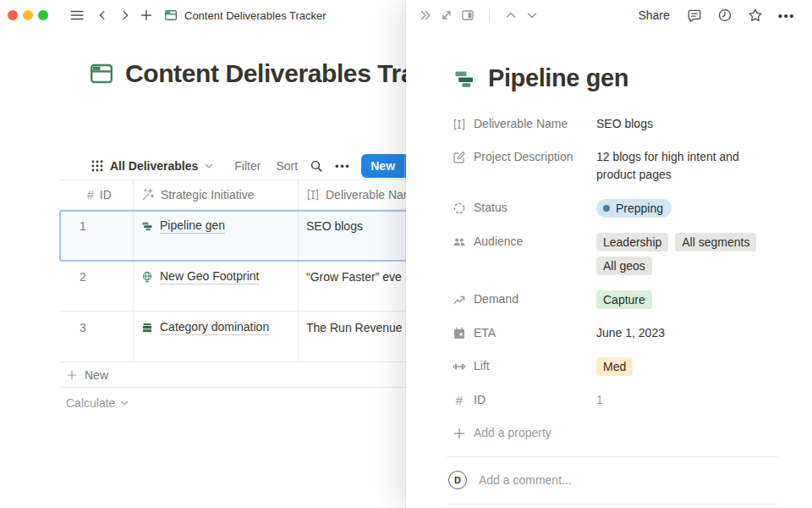  What do you see at coordinates (634, 208) in the screenshot?
I see `status-pill: Prepping` at bounding box center [634, 208].